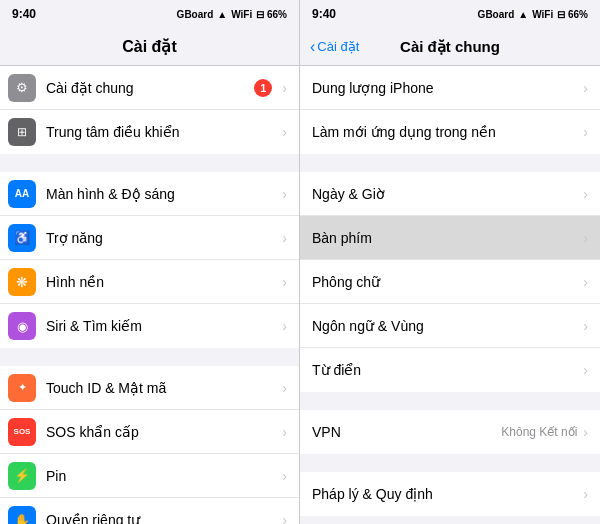 The width and height of the screenshot is (600, 524). Describe the element at coordinates (448, 282) in the screenshot. I see `item-label: Phông chữ` at that location.